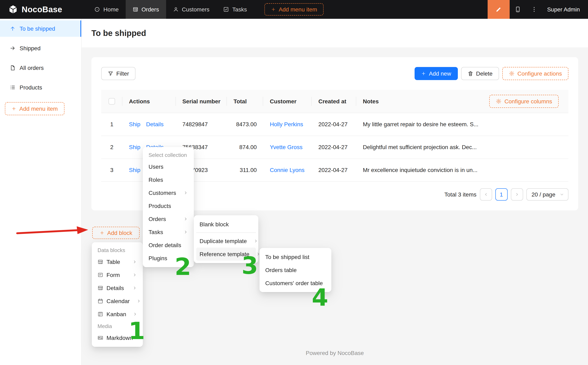 This screenshot has height=365, width=588. Describe the element at coordinates (287, 170) in the screenshot. I see `customer-link: Connie Lyons` at that location.